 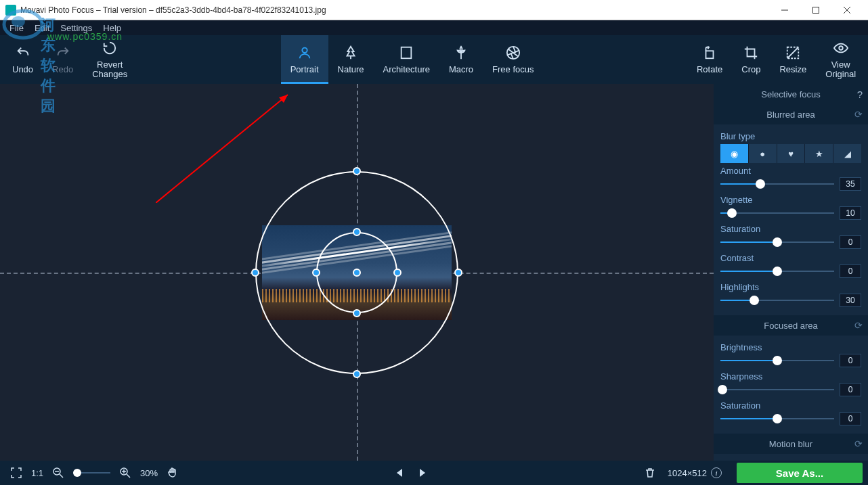 I want to click on zoom-level: 30%, so click(x=149, y=474).